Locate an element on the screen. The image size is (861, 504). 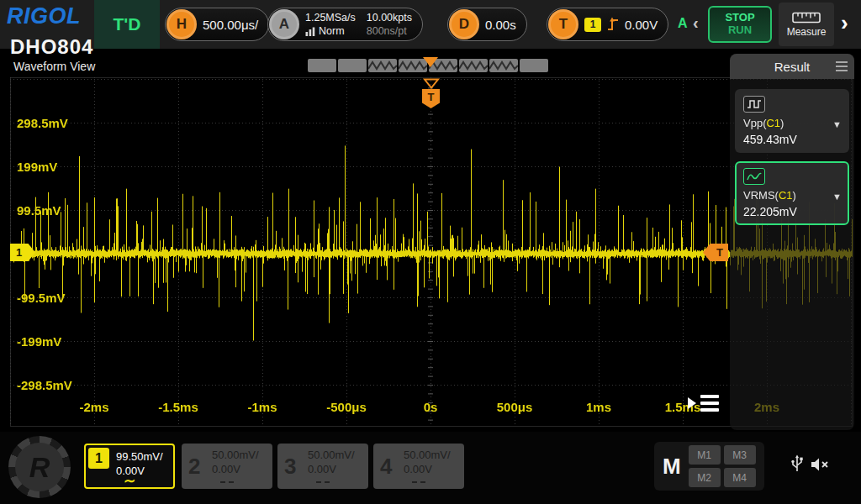
math-button-m3: M3 is located at coordinates (740, 455).